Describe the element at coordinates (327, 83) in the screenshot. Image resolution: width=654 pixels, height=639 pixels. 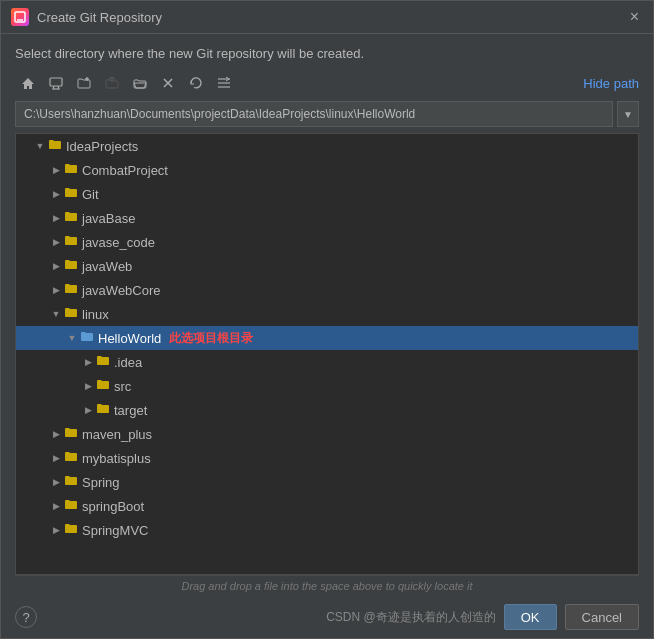
I see `toolbar: Hide path` at that location.